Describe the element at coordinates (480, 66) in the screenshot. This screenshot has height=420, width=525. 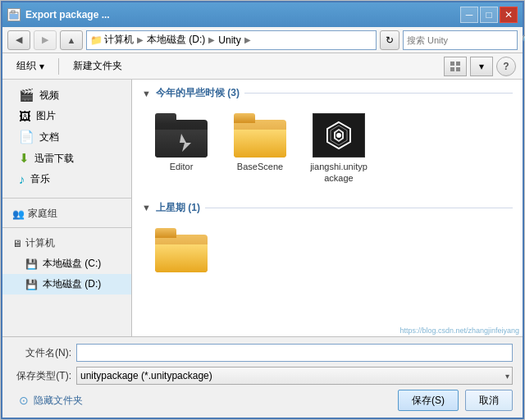
I see `toolbar-right: ▾ ?` at that location.